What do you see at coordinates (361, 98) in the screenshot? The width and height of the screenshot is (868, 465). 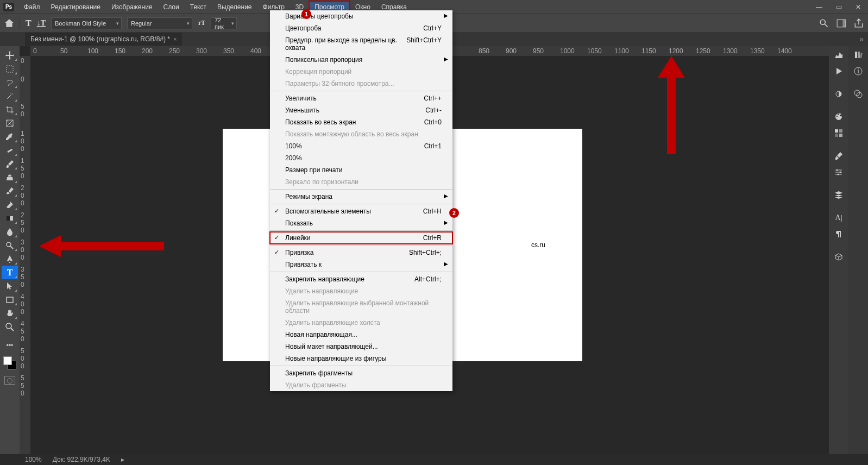 I see `menu-item: УвеличитьCtrl++` at bounding box center [361, 98].